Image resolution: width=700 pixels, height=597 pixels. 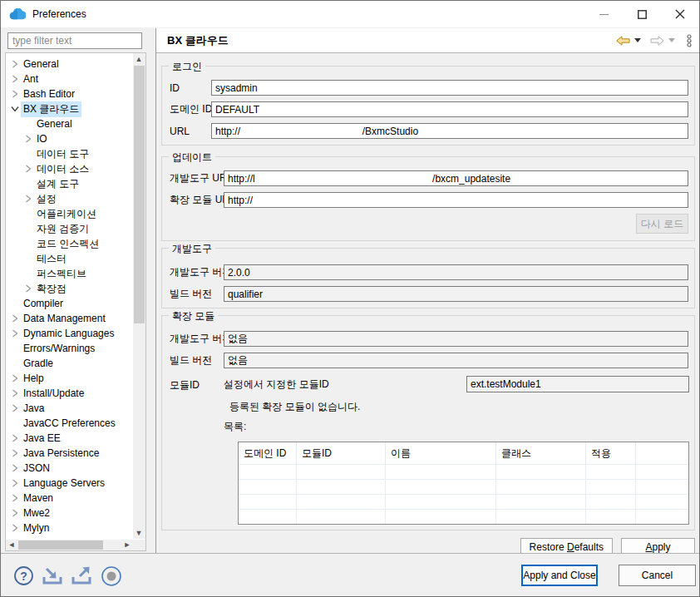 What do you see at coordinates (657, 41) in the screenshot?
I see `forward-arrow-icon` at bounding box center [657, 41].